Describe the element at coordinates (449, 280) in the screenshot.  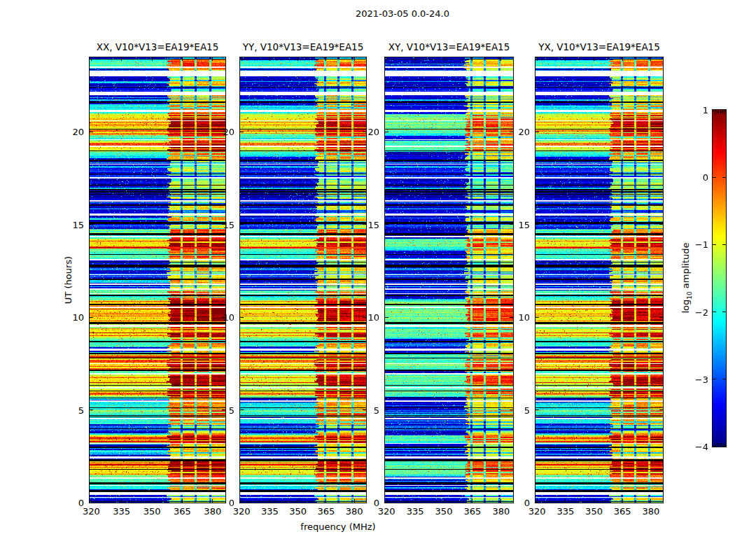
I see `panel-xy` at that location.